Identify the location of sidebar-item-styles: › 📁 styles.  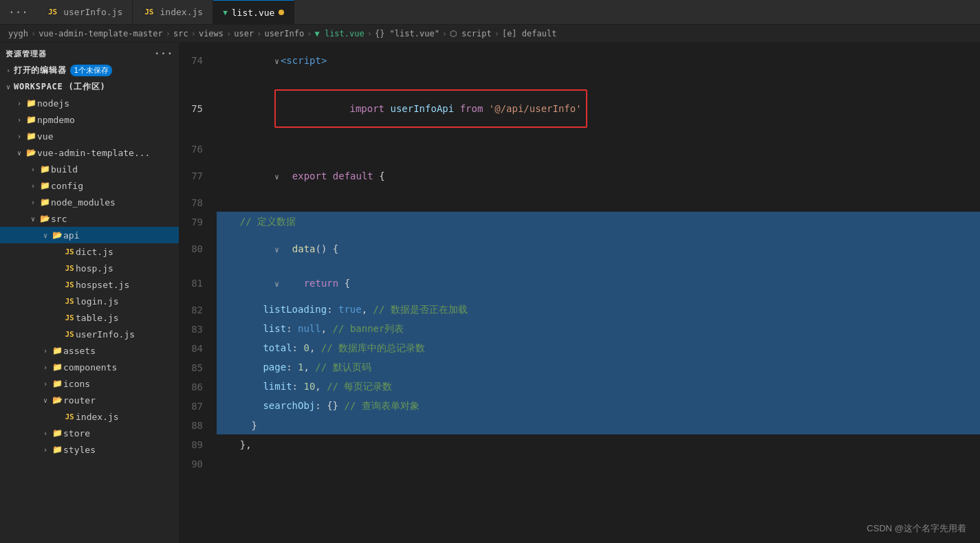
(89, 450).